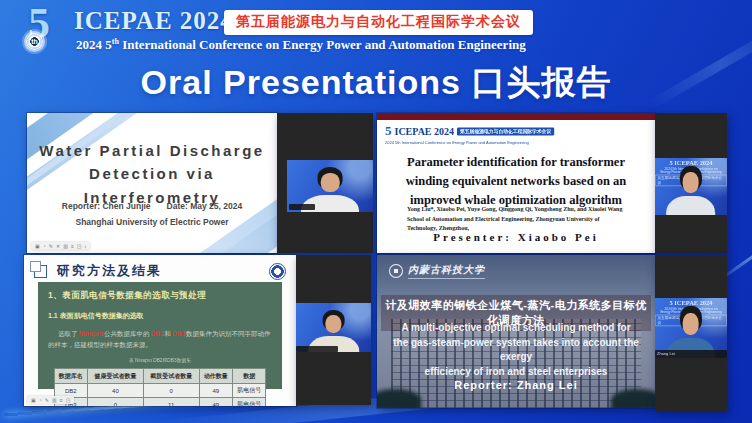  Describe the element at coordinates (160, 271) in the screenshot. I see `slide-header: 研究方法及结果` at that location.